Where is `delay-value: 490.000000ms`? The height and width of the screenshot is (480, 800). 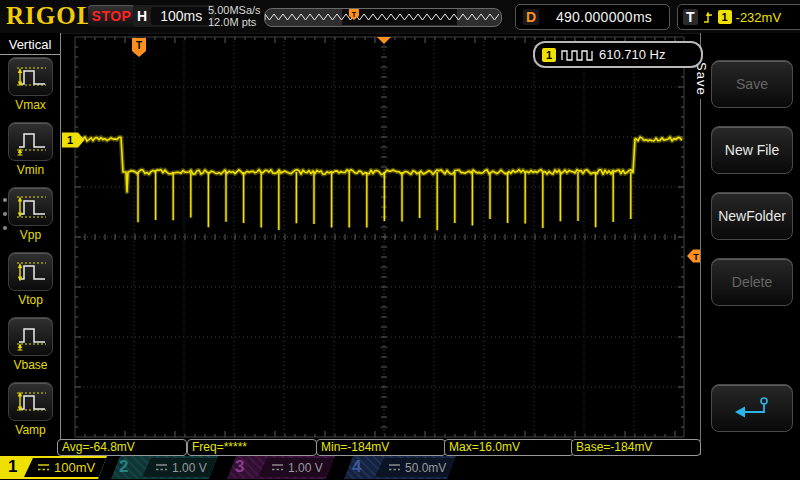 delay-value: 490.000000ms is located at coordinates (604, 17).